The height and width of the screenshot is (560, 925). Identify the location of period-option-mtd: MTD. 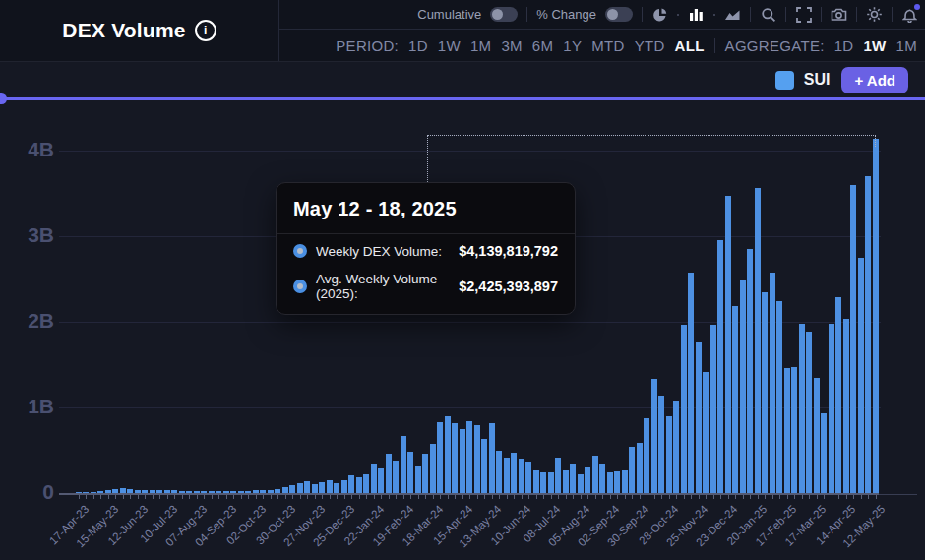
(608, 45).